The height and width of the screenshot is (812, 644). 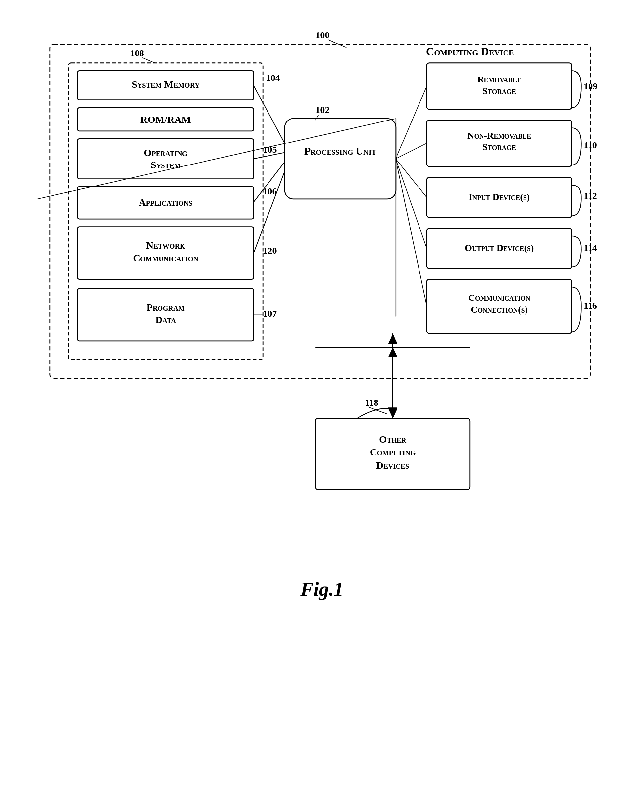 I want to click on svg-text: Non-Removable, so click(x=499, y=136).